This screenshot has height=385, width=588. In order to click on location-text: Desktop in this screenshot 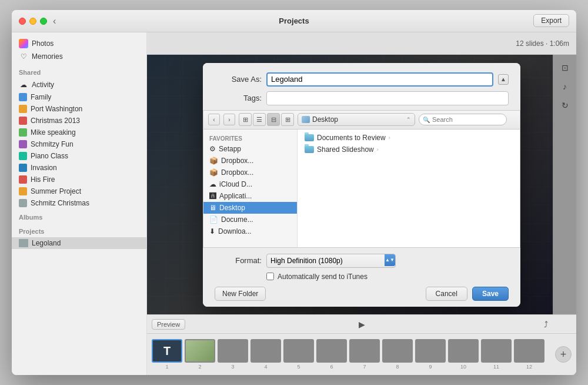, I will do `click(358, 120)`.